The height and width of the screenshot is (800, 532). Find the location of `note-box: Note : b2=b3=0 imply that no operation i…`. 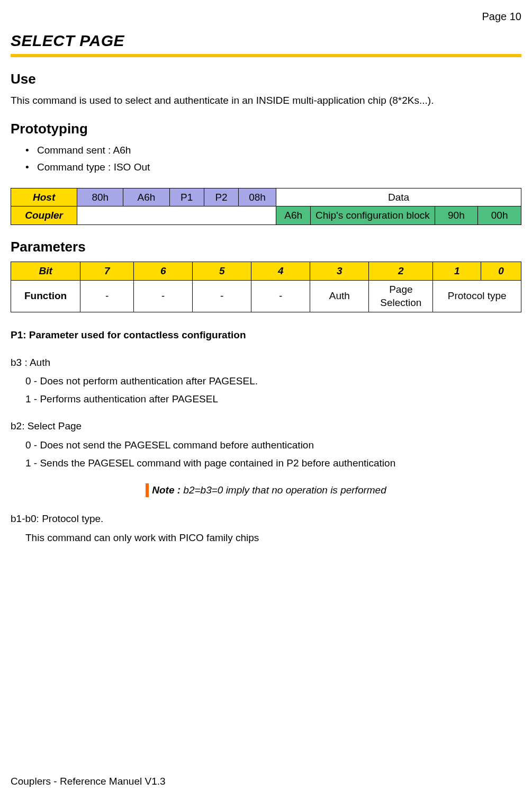

note-box: Note : b2=b3=0 imply that no operation i… is located at coordinates (266, 490).